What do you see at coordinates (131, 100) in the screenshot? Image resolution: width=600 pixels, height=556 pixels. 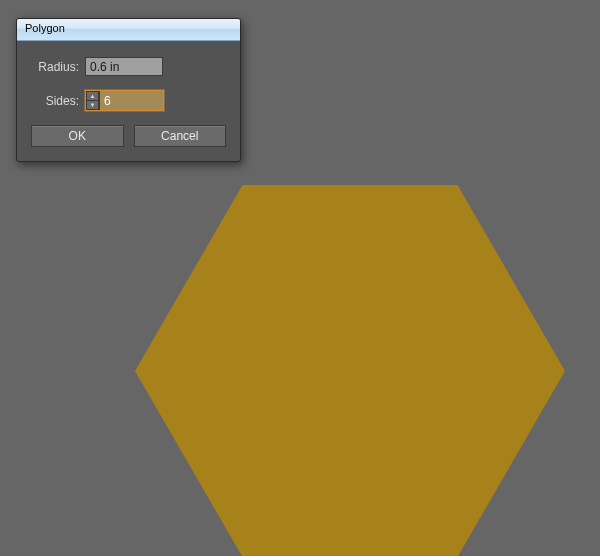 I see `sides-input` at bounding box center [131, 100].